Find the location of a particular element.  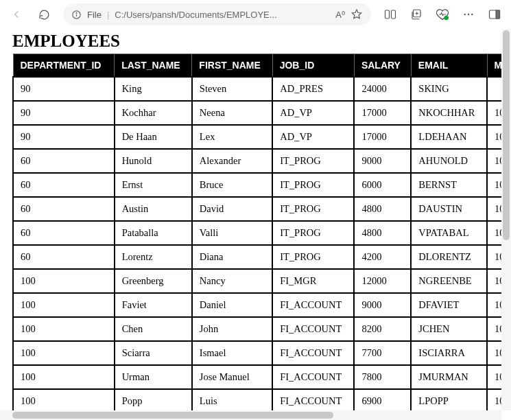

table-cell: Ismael is located at coordinates (232, 353).